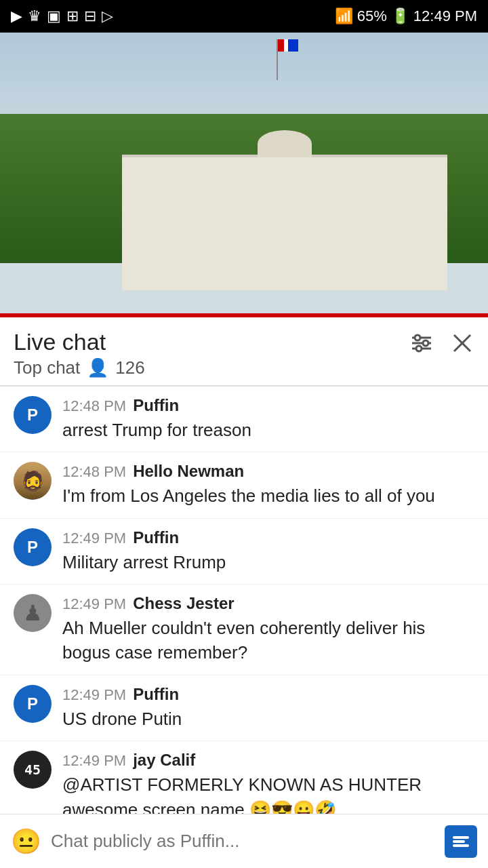 The image size is (488, 868). What do you see at coordinates (188, 471) in the screenshot?
I see `message-username: Hello Newman` at bounding box center [188, 471].